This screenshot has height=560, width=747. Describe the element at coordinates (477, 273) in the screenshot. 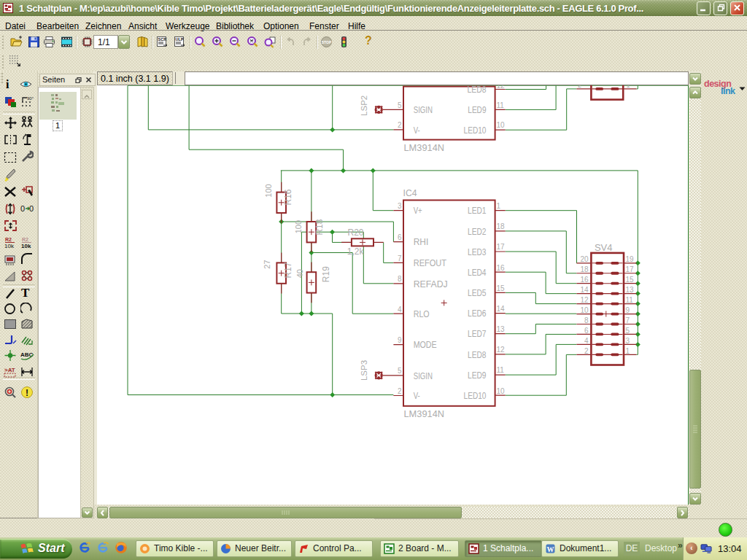

I see `svg-text: LED4` at that location.